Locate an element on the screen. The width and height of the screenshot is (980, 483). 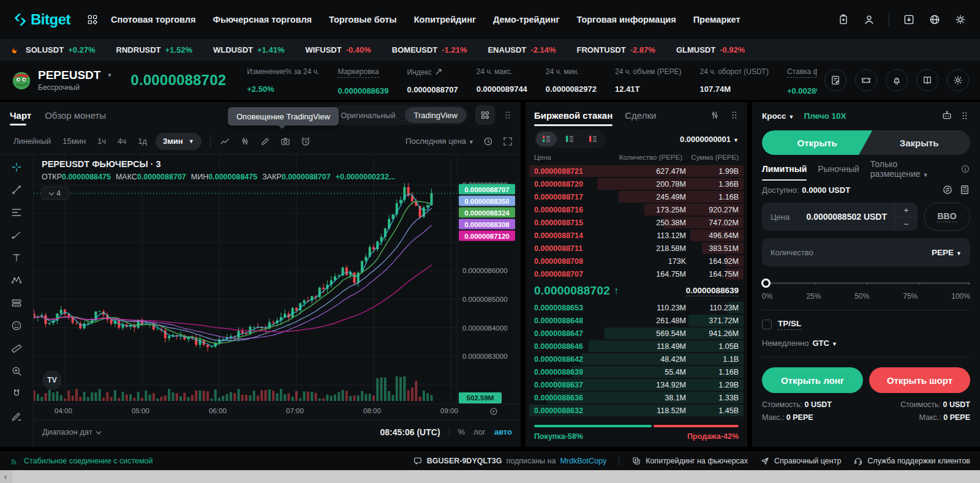
book-row-up: 0.0000088653110.23M110.23M is located at coordinates (636, 307).